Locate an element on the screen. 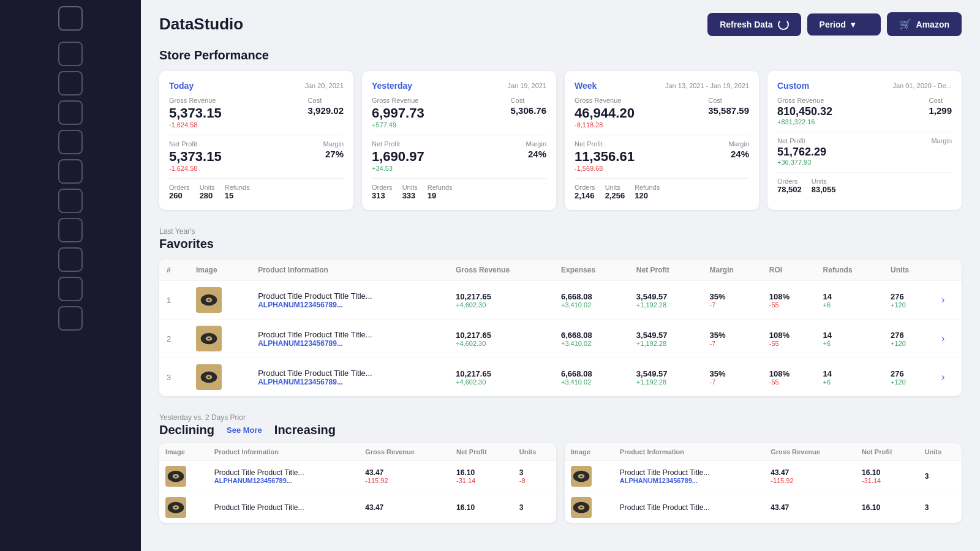 This screenshot has height=551, width=980. orders-today: 260 is located at coordinates (179, 196).